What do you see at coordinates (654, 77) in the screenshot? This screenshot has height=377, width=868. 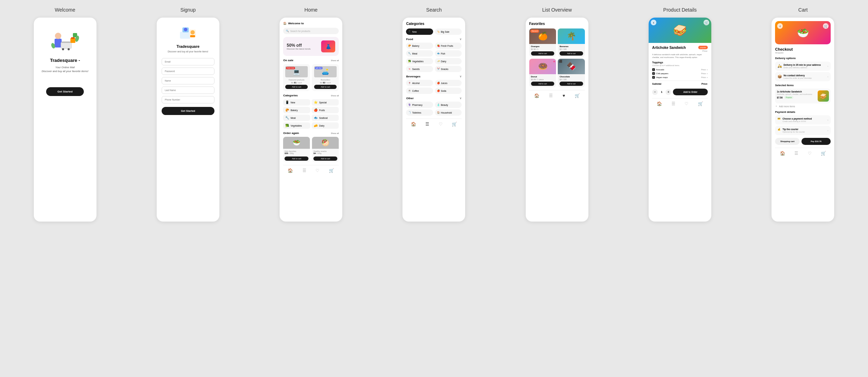 I see `checkbox-vegan-mayo: ✓` at bounding box center [654, 77].